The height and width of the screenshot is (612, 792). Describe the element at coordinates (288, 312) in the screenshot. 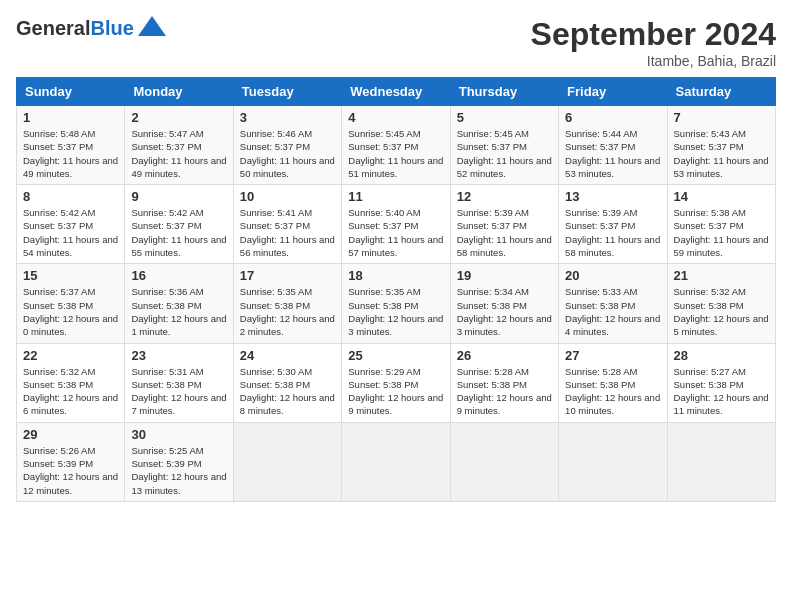

I see `day-info: Sunrise: 5:35 AM Sunset: 5:38 PM Dayligh…` at that location.